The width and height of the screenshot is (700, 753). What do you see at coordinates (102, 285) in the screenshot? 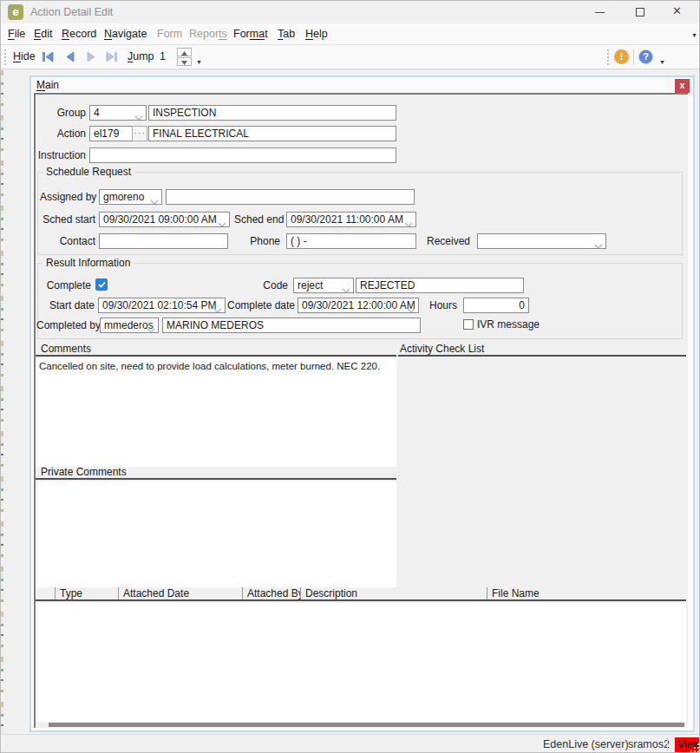
I see `check-icon` at bounding box center [102, 285].